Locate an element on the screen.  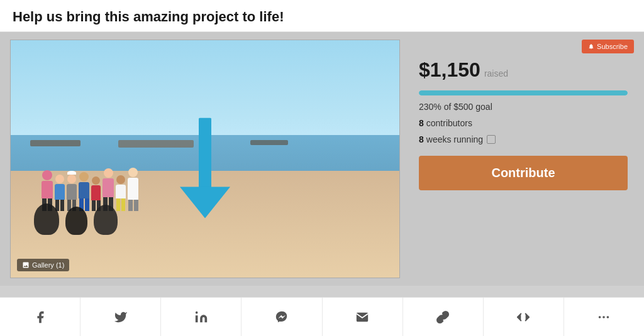
twitter-icon is located at coordinates (121, 317).